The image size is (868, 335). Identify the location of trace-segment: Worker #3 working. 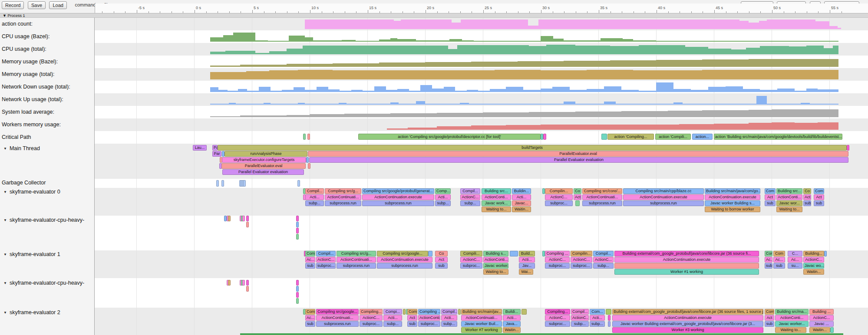
(688, 330).